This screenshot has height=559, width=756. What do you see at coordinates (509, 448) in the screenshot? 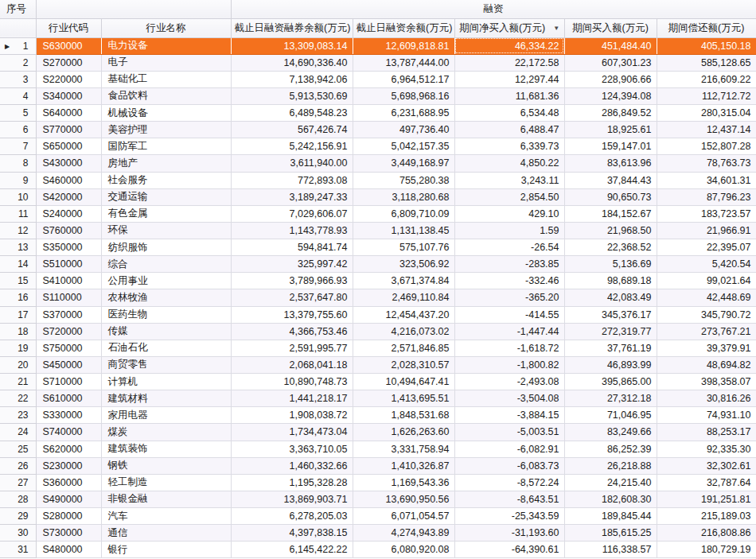
I see `net-buy-amount-cell: -6,082.91` at bounding box center [509, 448].